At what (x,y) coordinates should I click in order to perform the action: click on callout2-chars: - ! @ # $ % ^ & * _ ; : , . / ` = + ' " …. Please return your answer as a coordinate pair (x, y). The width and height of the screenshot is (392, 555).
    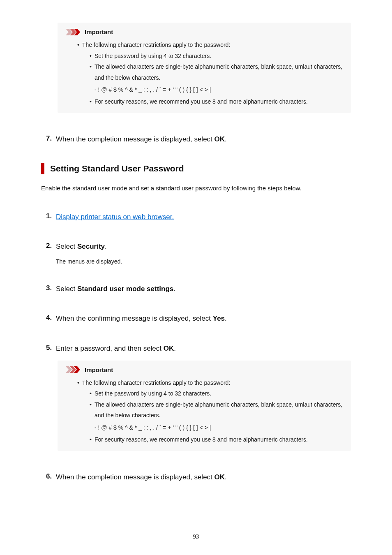
    Looking at the image, I should click on (219, 428).